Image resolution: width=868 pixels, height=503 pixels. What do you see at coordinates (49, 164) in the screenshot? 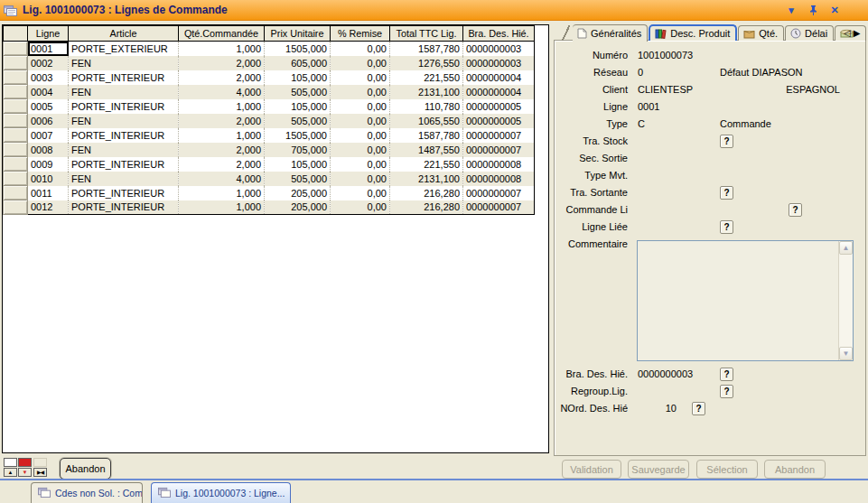
I see `cell-ligne: 0009` at bounding box center [49, 164].